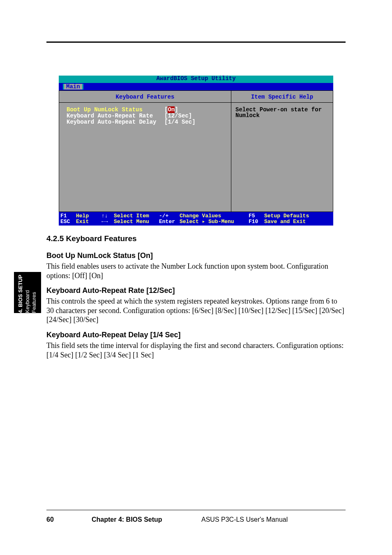  Describe the element at coordinates (214, 222) in the screenshot. I see `cmd-select-submenu: Select ▸ Sub-Menu` at that location.